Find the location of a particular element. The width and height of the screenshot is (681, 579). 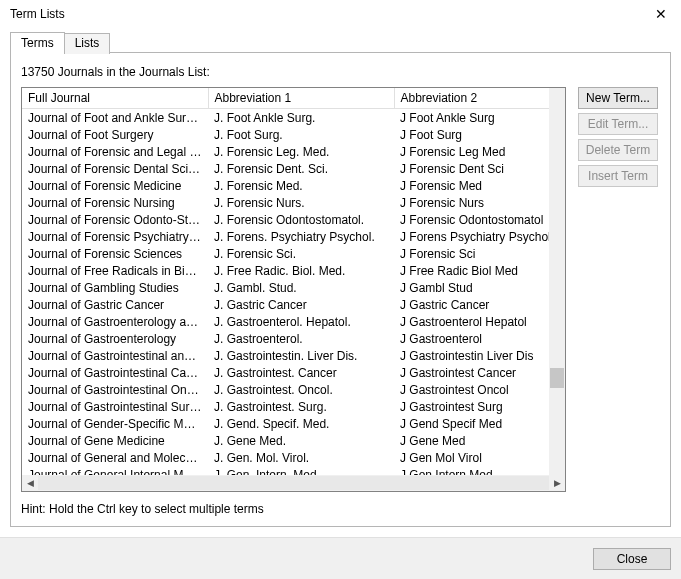

table-row: Journal of Forensic NursingJ. Forensic N… is located at coordinates (294, 202).